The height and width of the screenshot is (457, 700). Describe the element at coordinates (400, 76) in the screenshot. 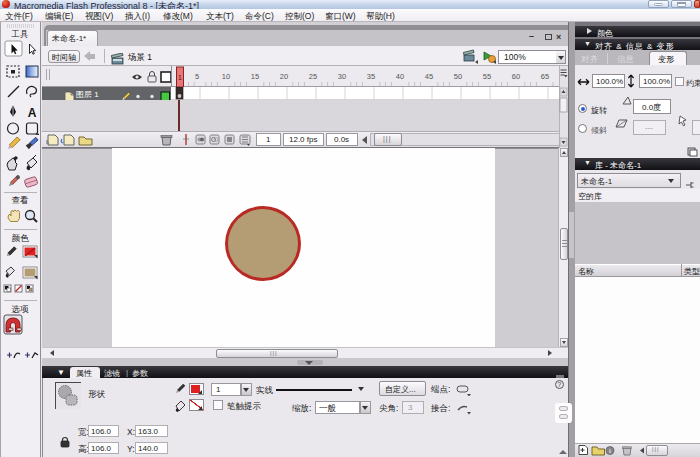

I see `svg-text: 40` at that location.